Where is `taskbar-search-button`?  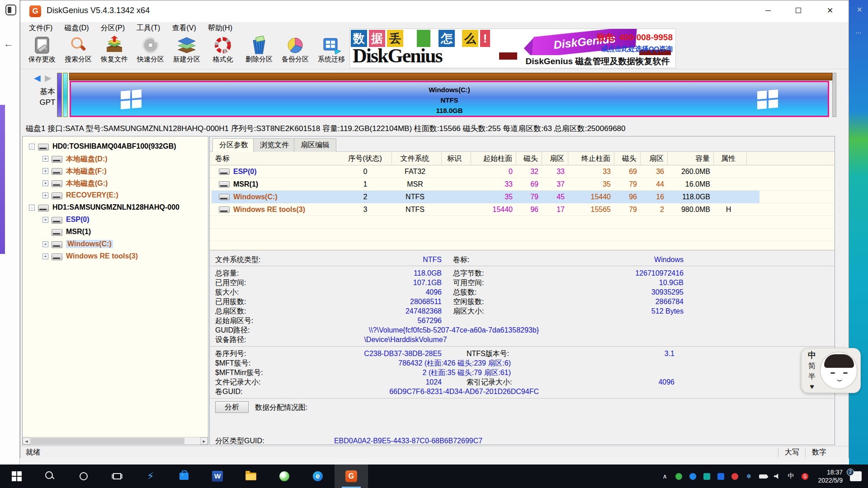 taskbar-search-button is located at coordinates (50, 476).